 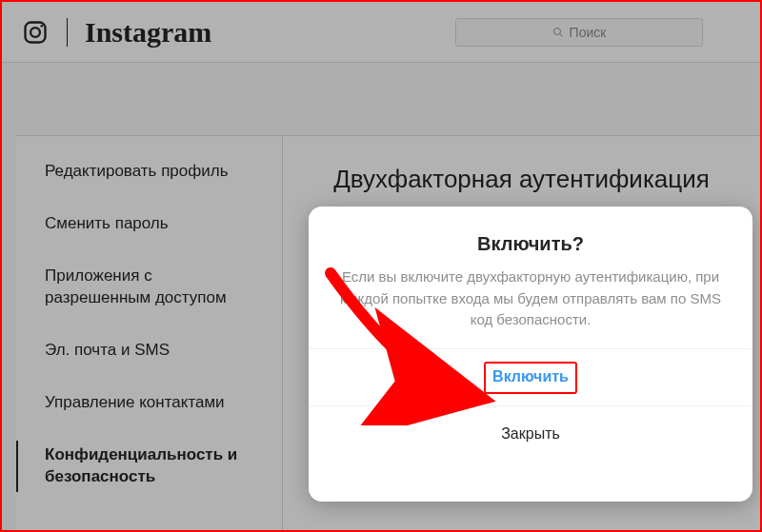 What do you see at coordinates (141, 465) in the screenshot?
I see `sidebar-item-label: Конфиденциальность и безопасность` at bounding box center [141, 465].